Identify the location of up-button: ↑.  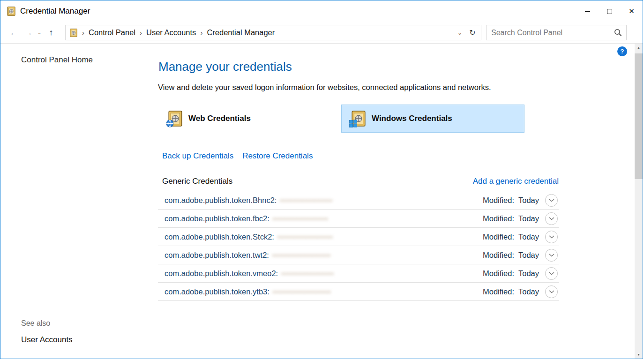
(51, 33).